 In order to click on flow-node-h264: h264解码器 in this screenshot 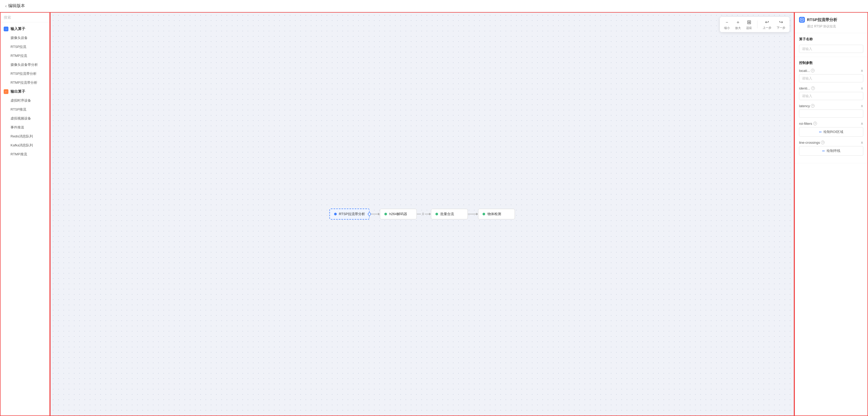, I will do `click(398, 214)`.